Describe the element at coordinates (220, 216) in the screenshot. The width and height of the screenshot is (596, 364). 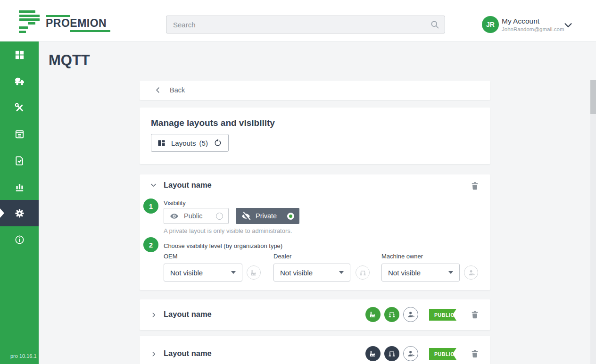
I see `radio-unchecked-icon` at that location.